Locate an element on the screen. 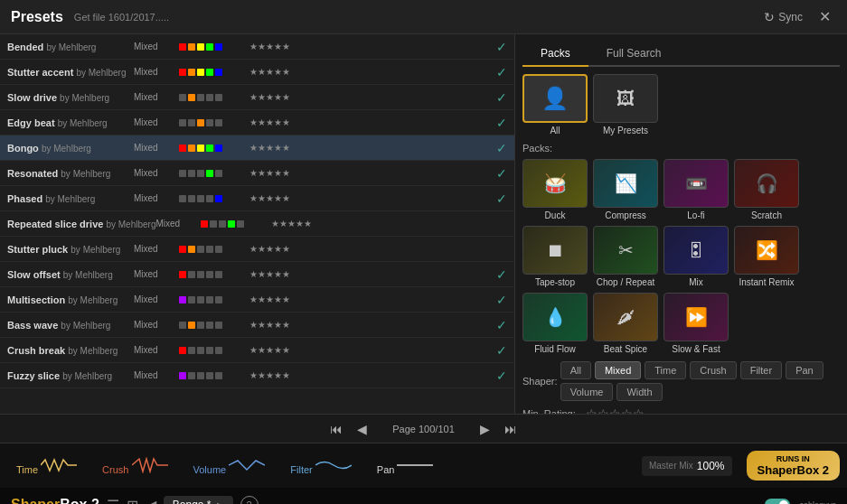 This screenshot has width=847, height=504. grid-icon: ⊞ is located at coordinates (132, 500).